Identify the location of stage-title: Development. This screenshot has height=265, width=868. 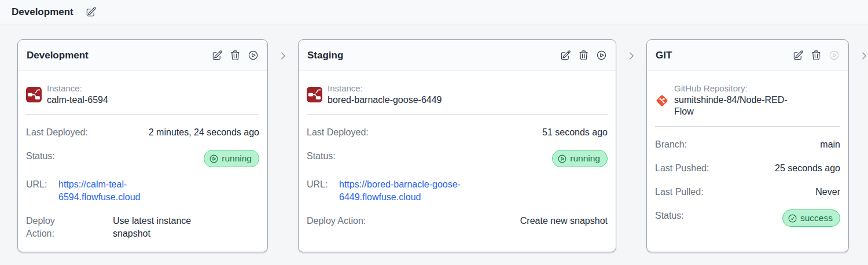
(58, 56).